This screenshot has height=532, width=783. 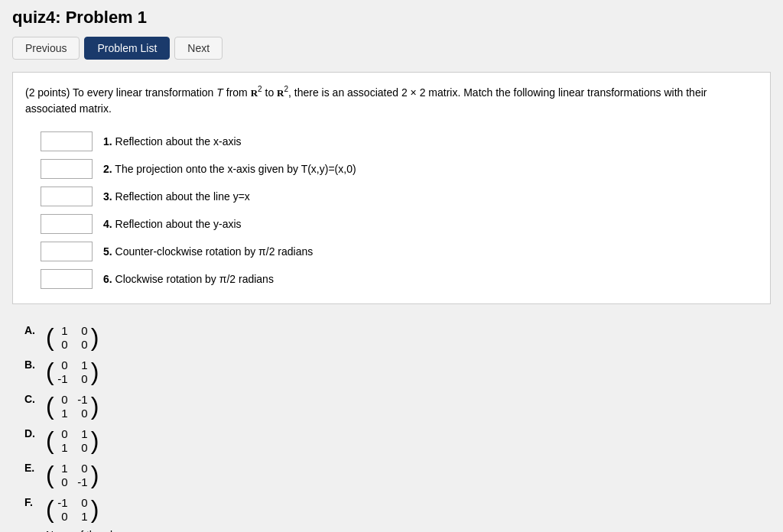 I want to click on matching-row: 2. The projection onto the x-axis given …, so click(x=199, y=169).